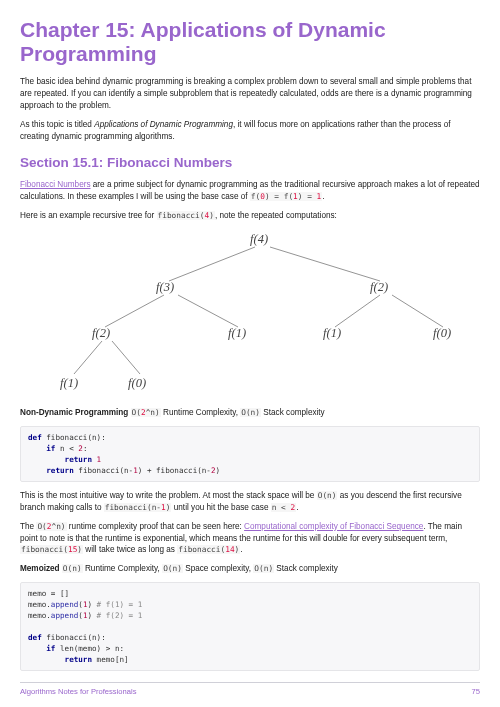 The width and height of the screenshot is (500, 707). I want to click on inline-code: n < 2, so click(284, 508).